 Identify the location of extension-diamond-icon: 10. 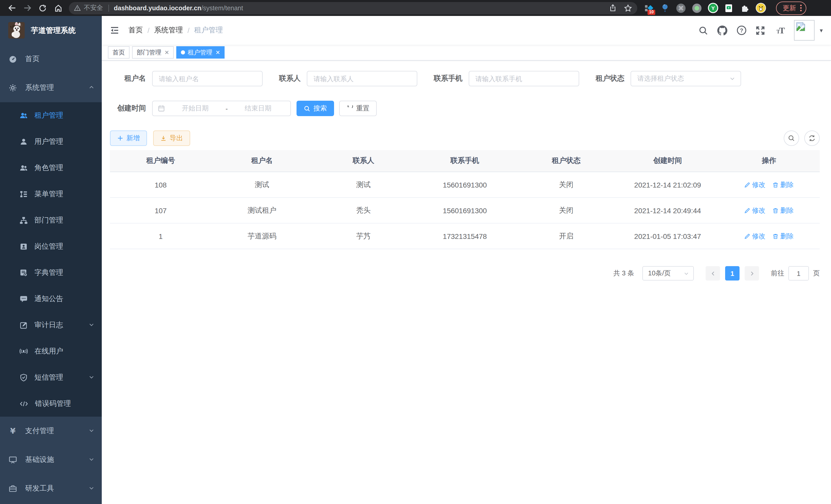
(649, 8).